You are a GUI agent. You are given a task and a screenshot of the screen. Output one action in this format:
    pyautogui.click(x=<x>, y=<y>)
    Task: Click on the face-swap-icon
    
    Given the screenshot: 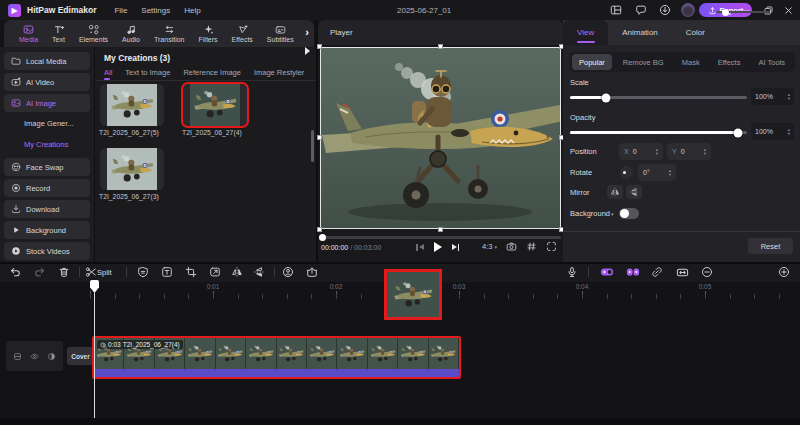 What is the action you would take?
    pyautogui.click(x=288, y=272)
    